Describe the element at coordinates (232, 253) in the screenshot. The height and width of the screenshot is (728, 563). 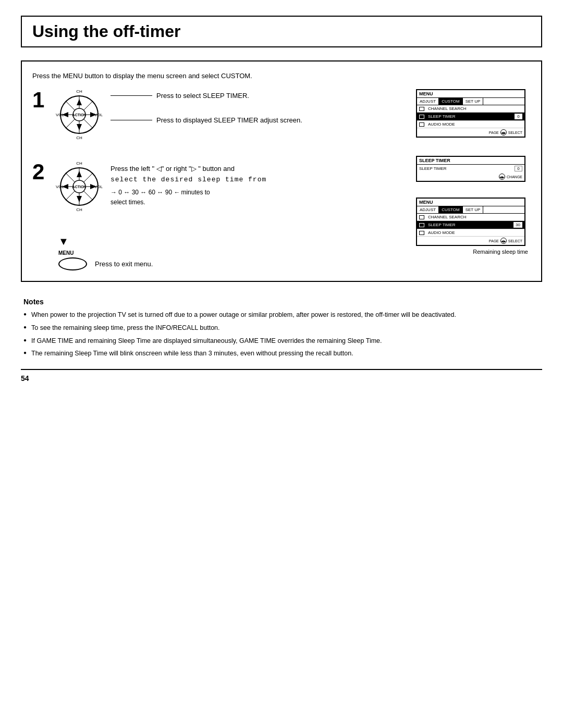
I see `menu-label-below: MENU` at that location.